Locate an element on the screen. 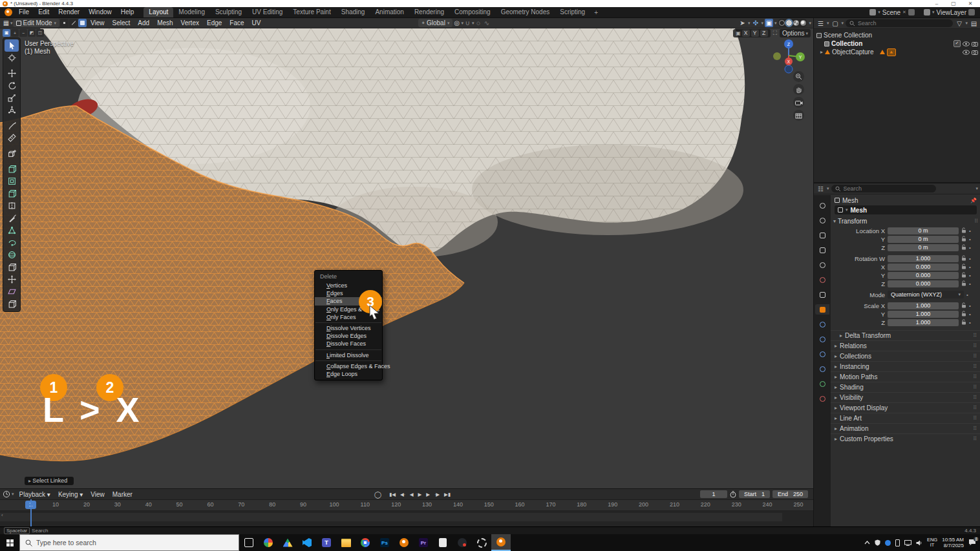 The height and width of the screenshot is (551, 980). panel-instancing: ▸Instancing⠿ is located at coordinates (905, 366).